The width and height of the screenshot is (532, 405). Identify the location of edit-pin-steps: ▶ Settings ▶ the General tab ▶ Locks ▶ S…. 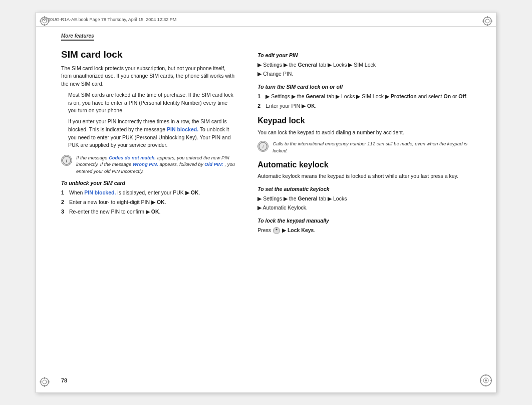
(364, 70).